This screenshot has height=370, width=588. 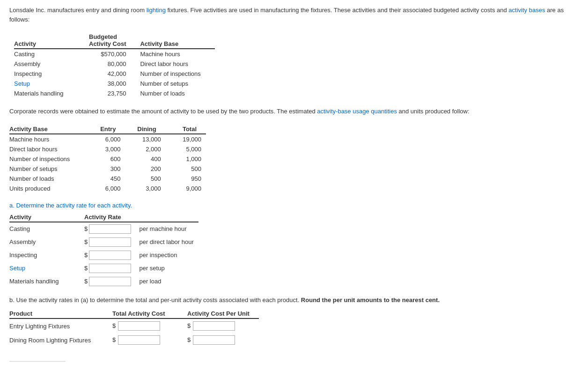 What do you see at coordinates (223, 326) in the screenshot?
I see `product-entry-perunit-cell: $` at bounding box center [223, 326].